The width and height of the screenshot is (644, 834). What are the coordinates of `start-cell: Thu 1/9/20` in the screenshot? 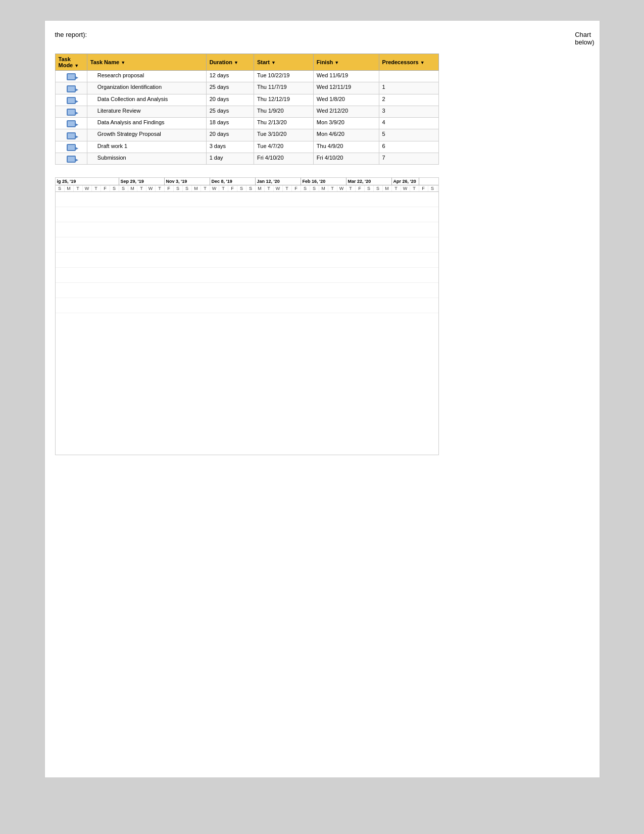 It's located at (283, 111).